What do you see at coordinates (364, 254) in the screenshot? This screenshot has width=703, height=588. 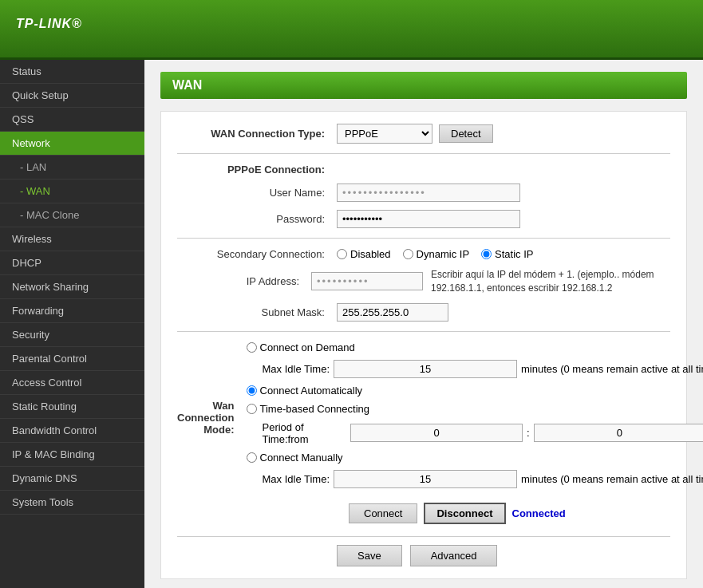 I see `disabled-option: Disabled` at bounding box center [364, 254].